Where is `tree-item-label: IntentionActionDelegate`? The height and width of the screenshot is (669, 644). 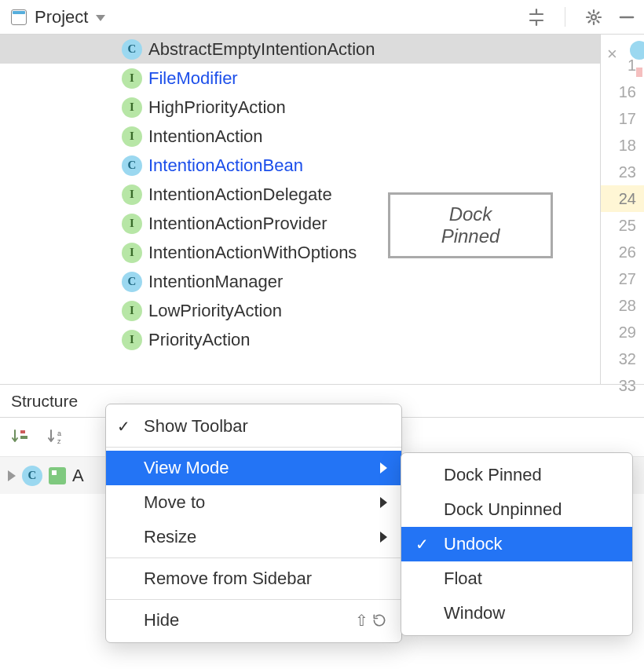
tree-item-label: IntentionActionDelegate is located at coordinates (240, 195).